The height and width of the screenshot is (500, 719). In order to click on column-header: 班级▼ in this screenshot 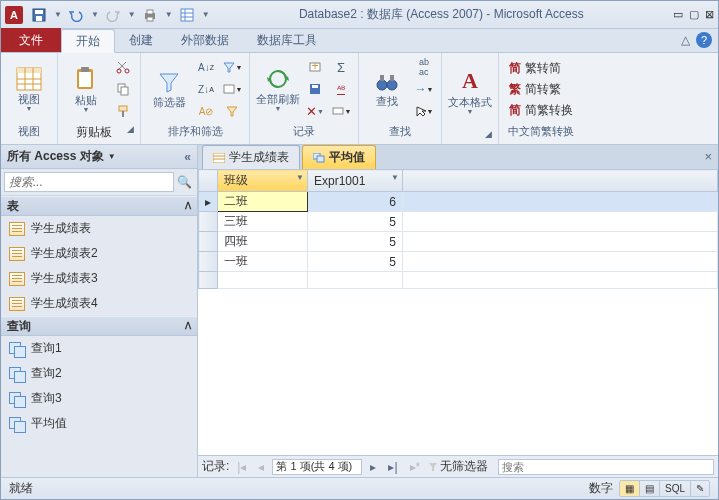, I will do `click(263, 181)`.